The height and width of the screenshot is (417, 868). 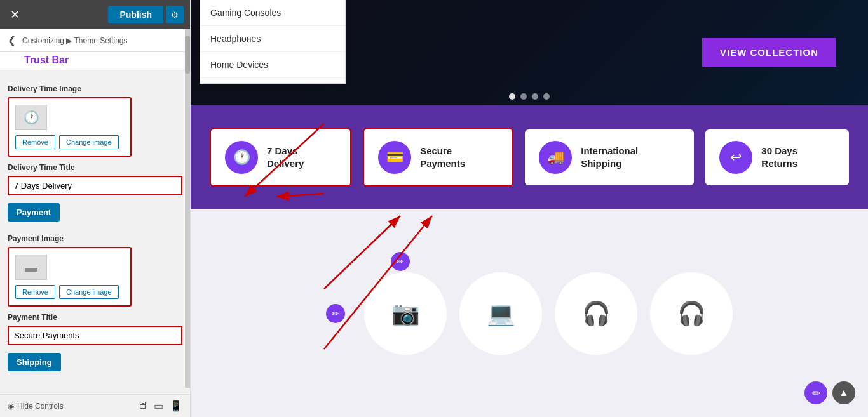 I want to click on trust-item-delivery: 🕐 7 Days Delivery, so click(x=281, y=157).